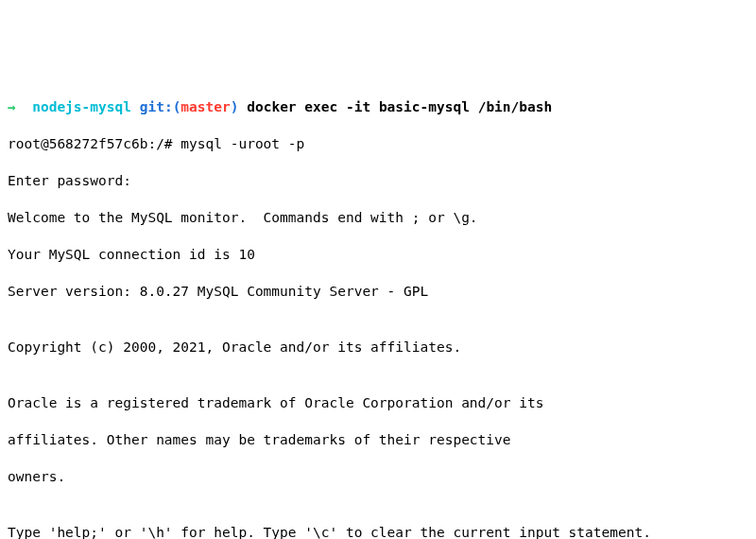 Image resolution: width=756 pixels, height=539 pixels. What do you see at coordinates (378, 531) in the screenshot?
I see `mysql-help: Type 'help;' or '\h' for help. Type '\c'…` at bounding box center [378, 531].